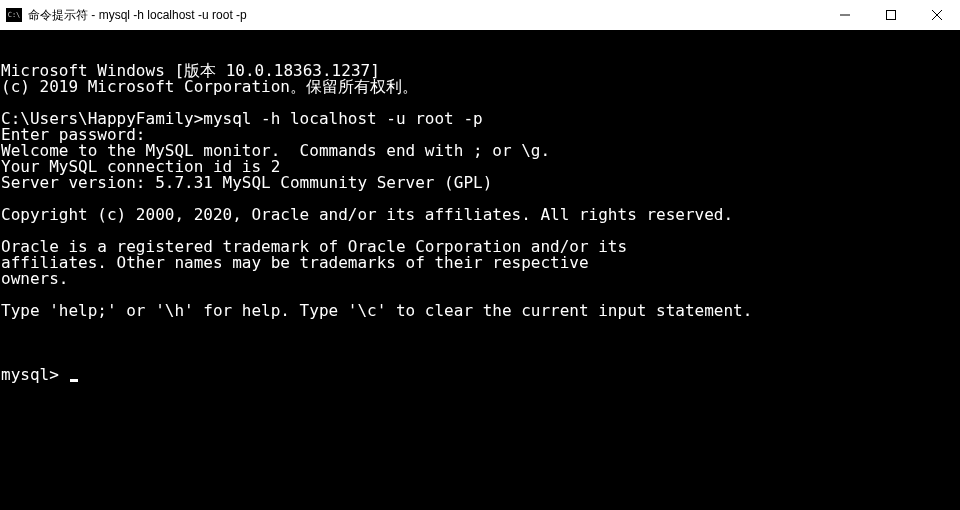 This screenshot has width=960, height=510. What do you see at coordinates (480, 215) in the screenshot?
I see `terminal-line: Copyright (c) 2000, 2020, Oracle and/or …` at bounding box center [480, 215].